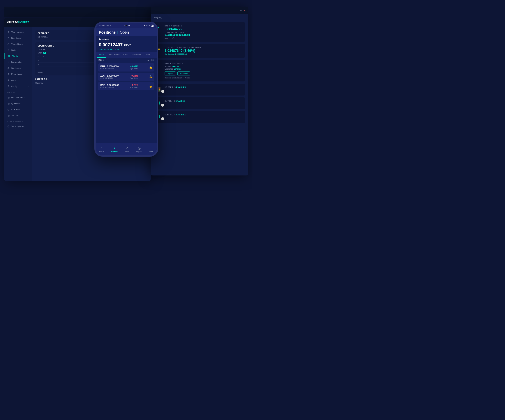  Describe the element at coordinates (148, 55) in the screenshot. I see `tab-history: Histor...` at that location.